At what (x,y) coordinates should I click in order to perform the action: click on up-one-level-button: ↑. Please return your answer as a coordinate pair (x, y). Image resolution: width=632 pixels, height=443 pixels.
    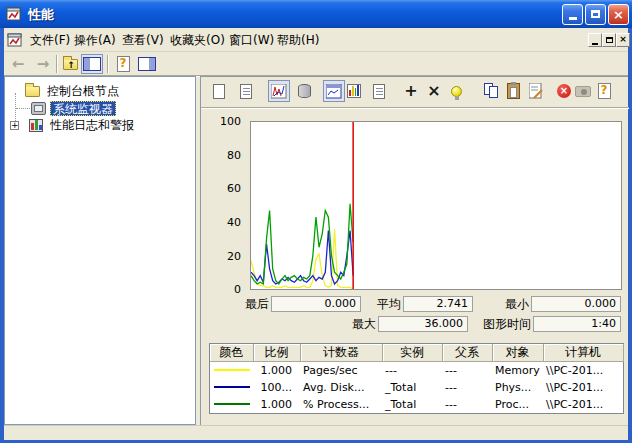
    Looking at the image, I should click on (70, 64).